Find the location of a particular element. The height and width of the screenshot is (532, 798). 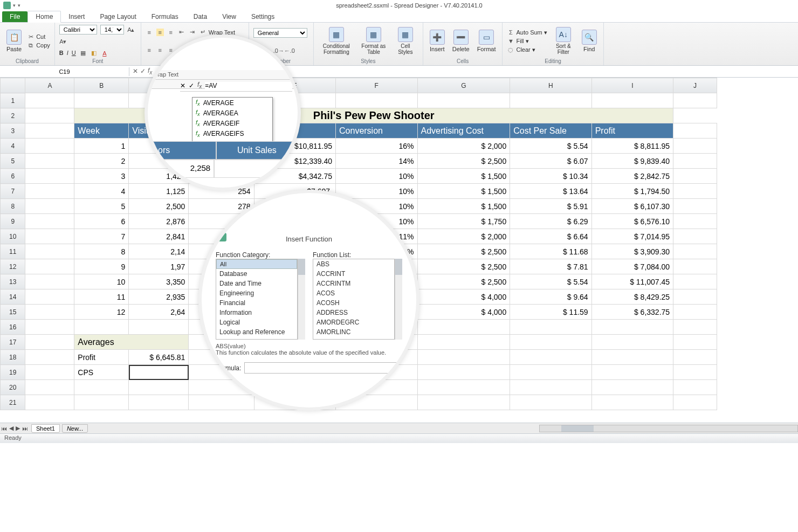

cell-H17 is located at coordinates (551, 342).